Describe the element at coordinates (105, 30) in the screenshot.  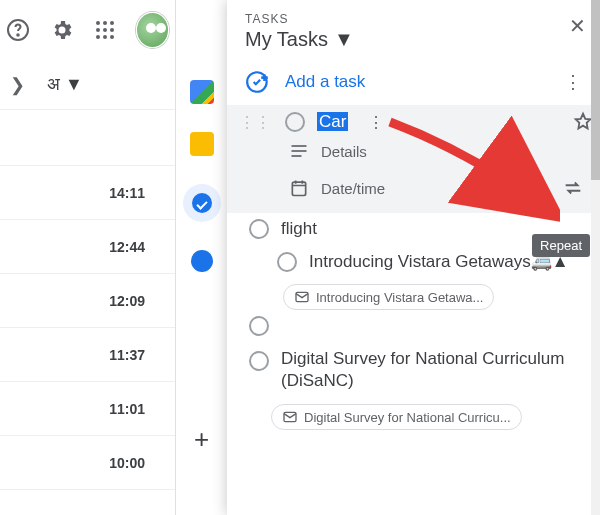
I see `apps-grid-icon` at that location.